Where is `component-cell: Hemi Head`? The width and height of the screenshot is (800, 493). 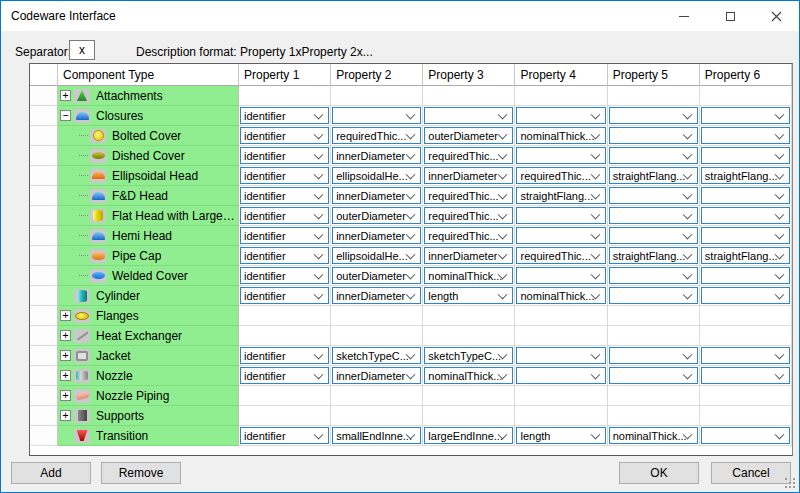
component-cell: Hemi Head is located at coordinates (148, 236).